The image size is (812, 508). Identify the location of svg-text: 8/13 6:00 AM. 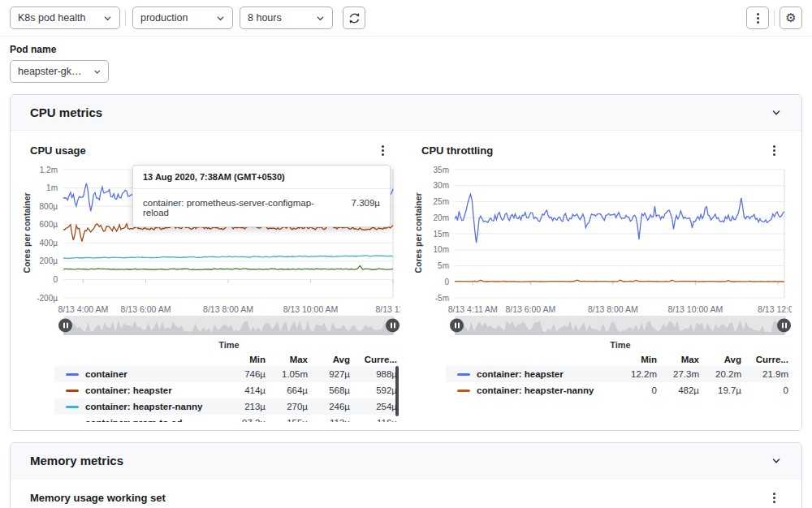
(146, 309).